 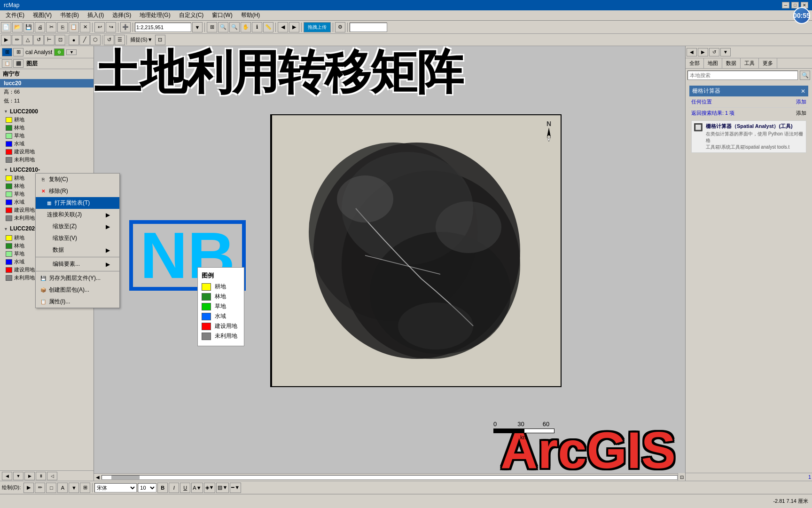 I want to click on ctx-copy: ⎘ 复制(C), so click(x=78, y=180).